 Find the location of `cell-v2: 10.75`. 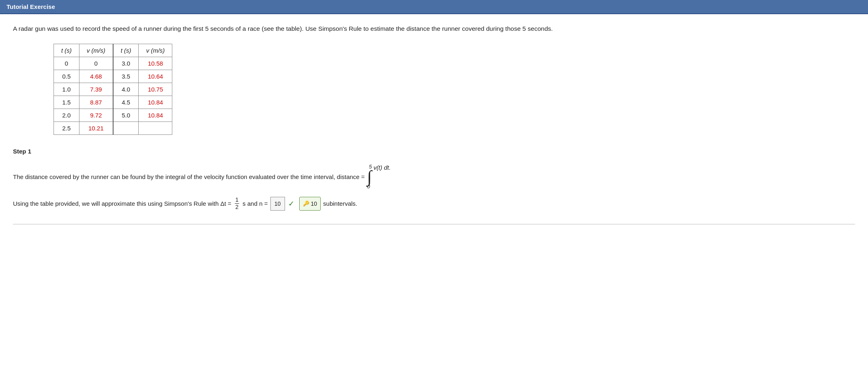

cell-v2: 10.75 is located at coordinates (156, 89).